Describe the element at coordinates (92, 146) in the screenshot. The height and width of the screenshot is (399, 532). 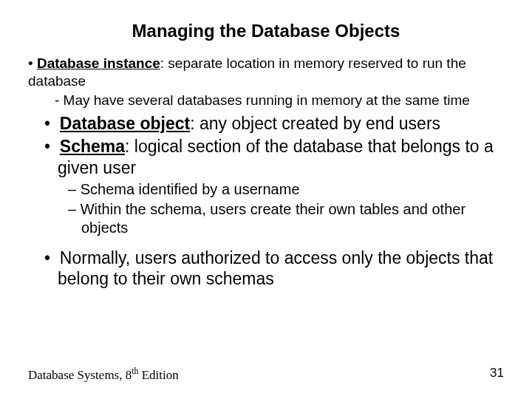
I see `term-schema: Schema` at that location.